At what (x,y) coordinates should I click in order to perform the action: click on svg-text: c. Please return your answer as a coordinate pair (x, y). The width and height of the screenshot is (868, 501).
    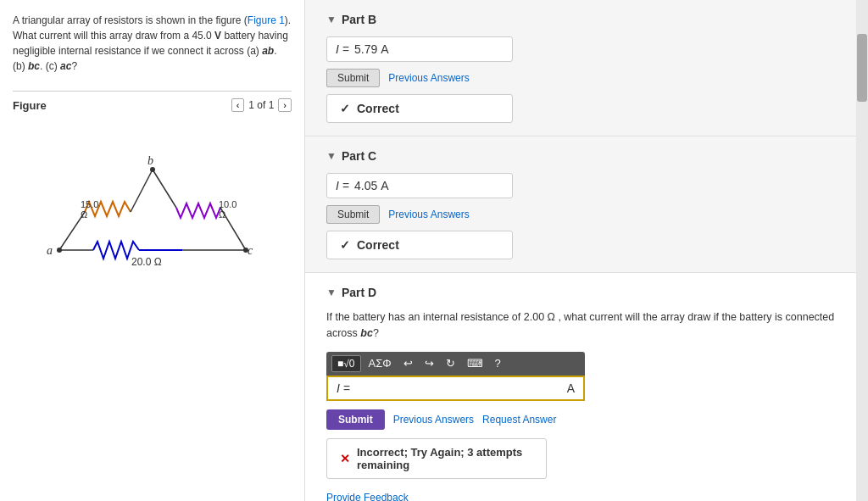
    Looking at the image, I should click on (251, 251).